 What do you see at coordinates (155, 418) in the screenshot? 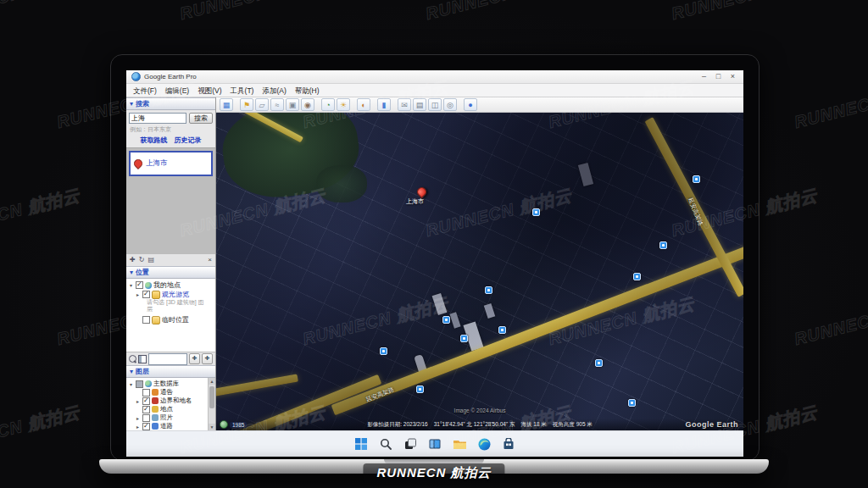
I see `layer-icon` at bounding box center [155, 418].